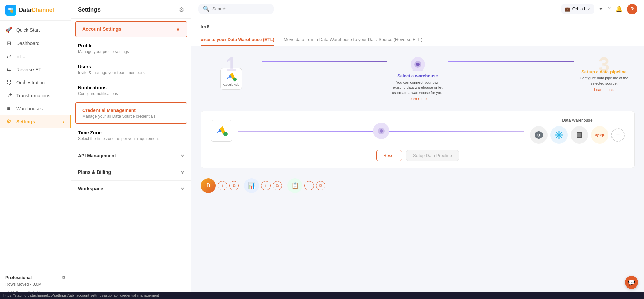 This screenshot has height=299, width=644. I want to click on sidebar-item-orchestration: ⛓ Orchestration, so click(35, 83).